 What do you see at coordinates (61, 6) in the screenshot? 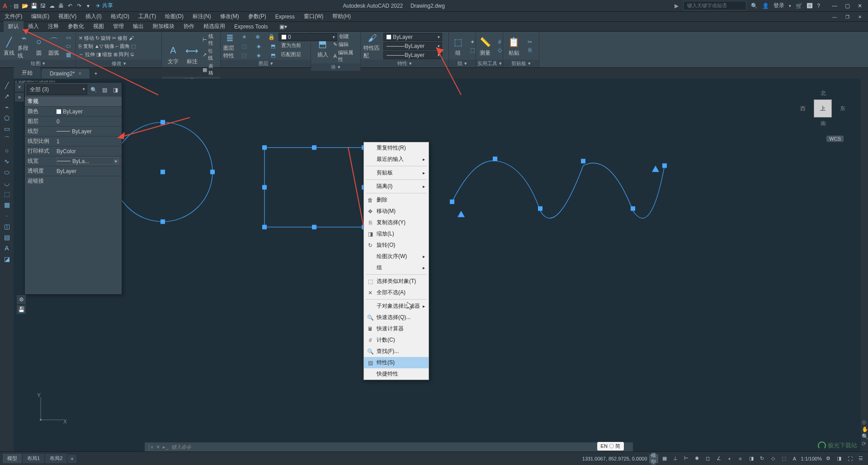
I see `qat-plot-icon: 🖶` at bounding box center [61, 6].